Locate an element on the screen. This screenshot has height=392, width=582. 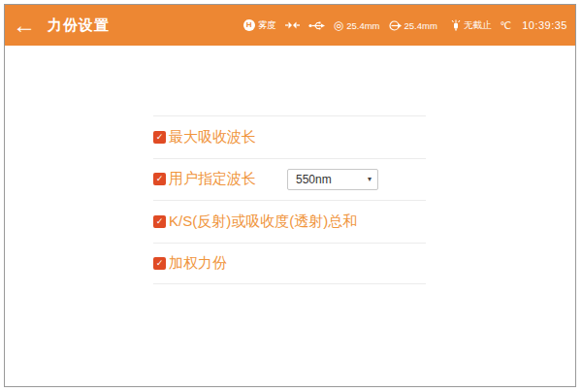
haze-status: H 雾度 is located at coordinates (260, 25).